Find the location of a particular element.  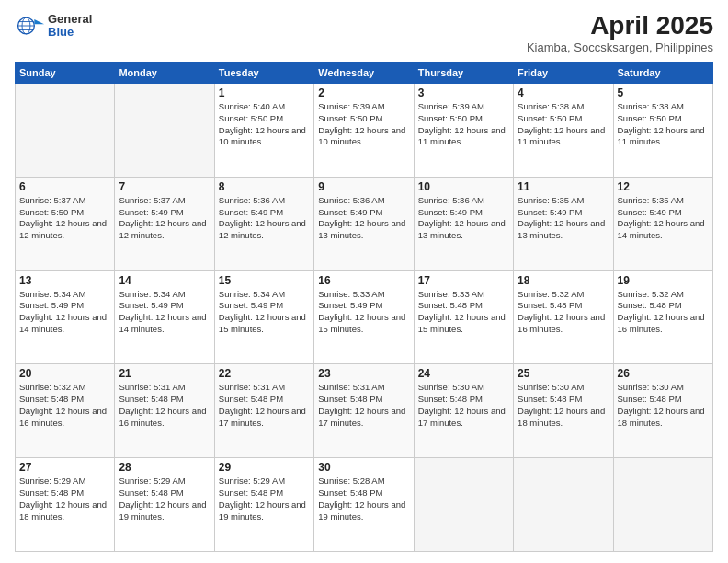

day-number: 21 is located at coordinates (164, 373).